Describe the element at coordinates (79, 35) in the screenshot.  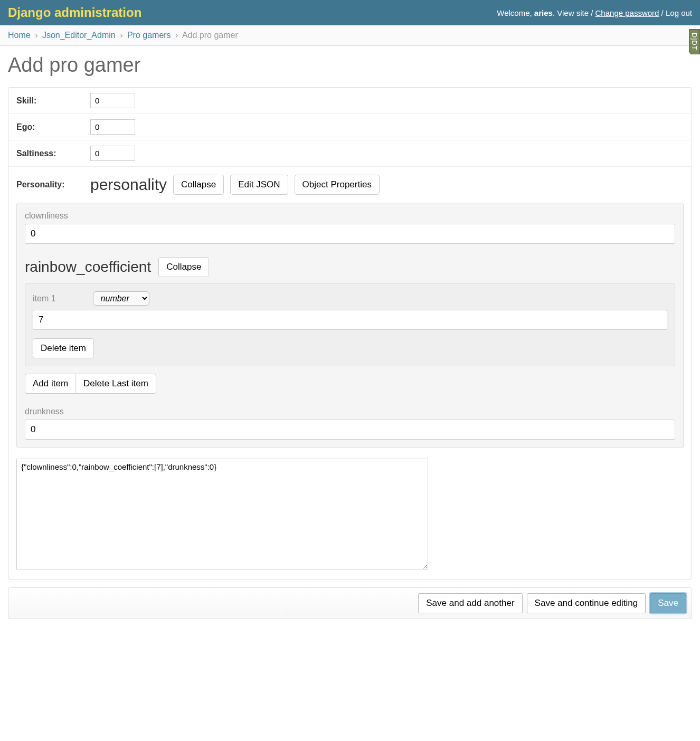
I see `breadcrumb-app: Json_Editor_Admin` at that location.